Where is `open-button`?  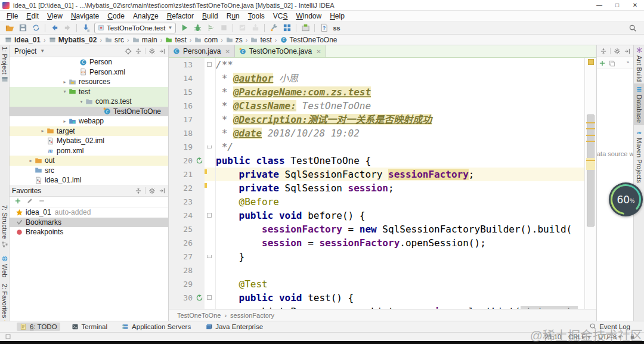 open-button is located at coordinates (10, 28).